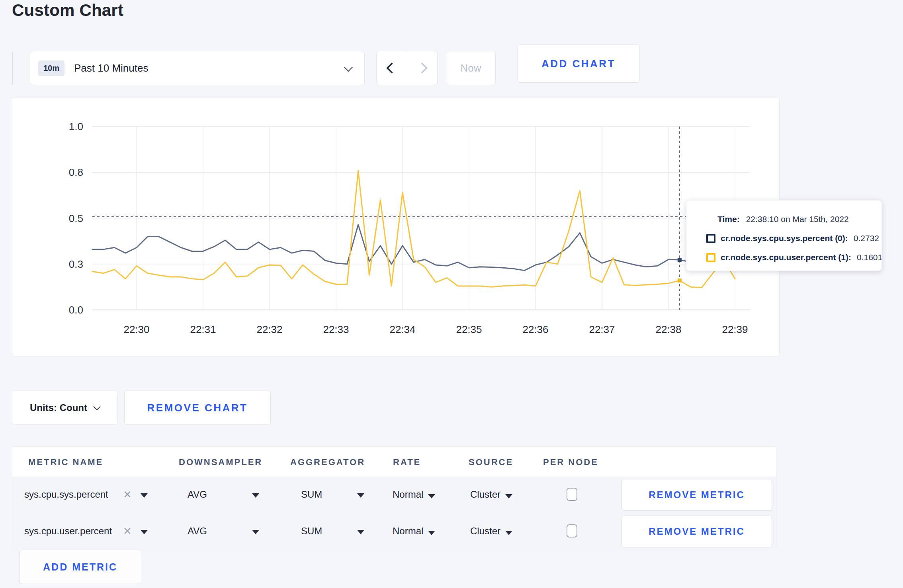  I want to click on units-select-label: Units: Count, so click(59, 408).